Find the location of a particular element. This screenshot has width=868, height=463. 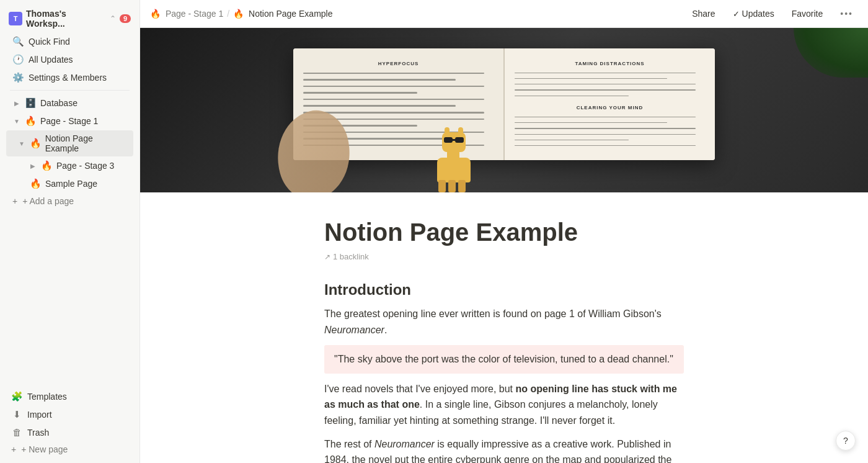

backlink-count: 1 backlink is located at coordinates (351, 257).